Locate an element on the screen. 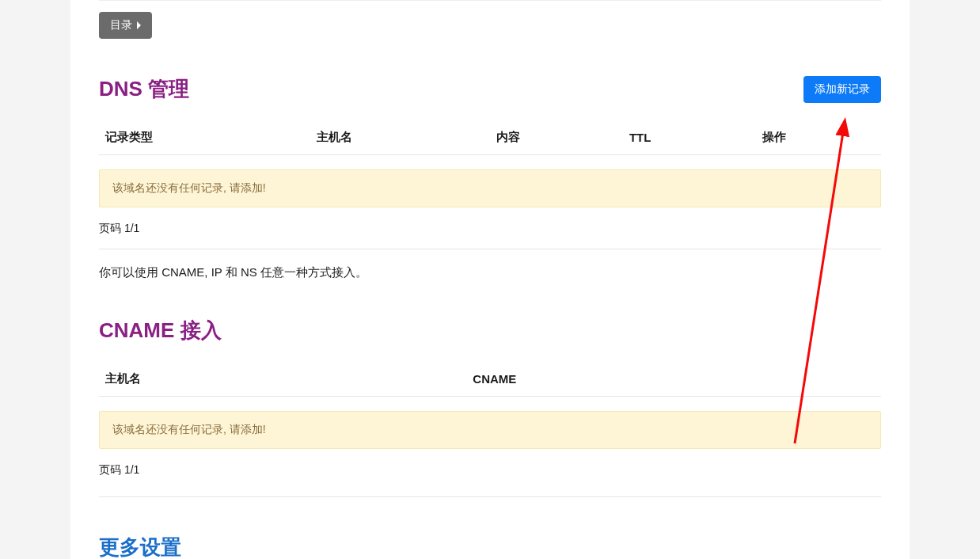  dns-title: DNS 管理 is located at coordinates (144, 89).